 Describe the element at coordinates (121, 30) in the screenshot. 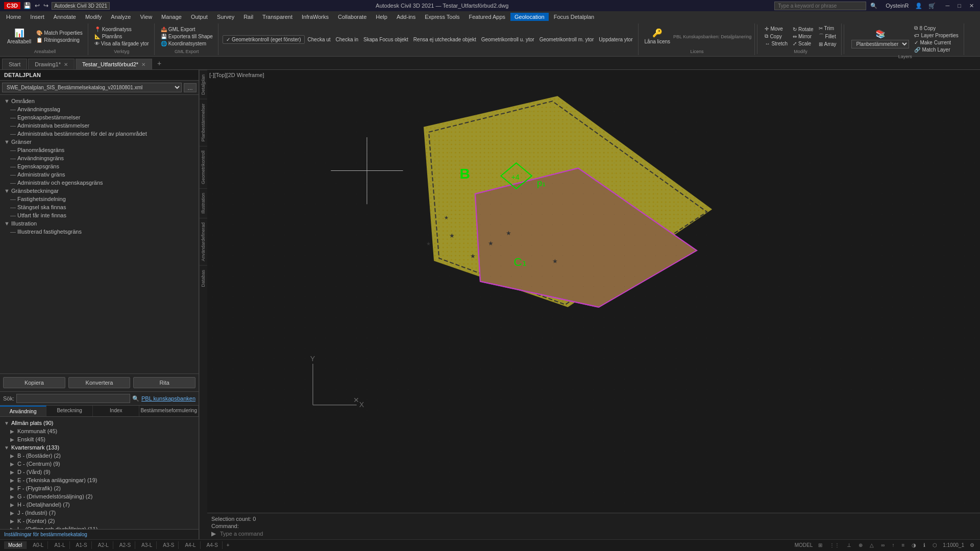

I see `koordinatyss-btn: 📍 Koordinatyss` at that location.